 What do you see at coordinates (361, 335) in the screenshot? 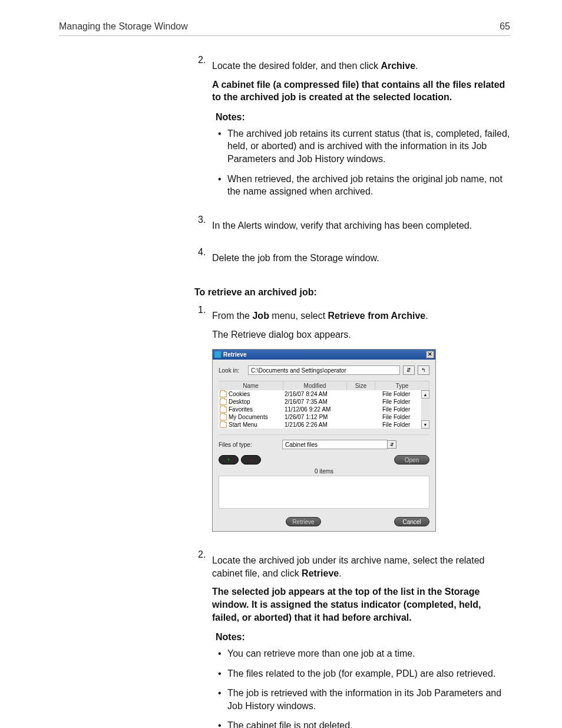
I see `step-result: The Retrieve dialog box appears.` at bounding box center [361, 335].